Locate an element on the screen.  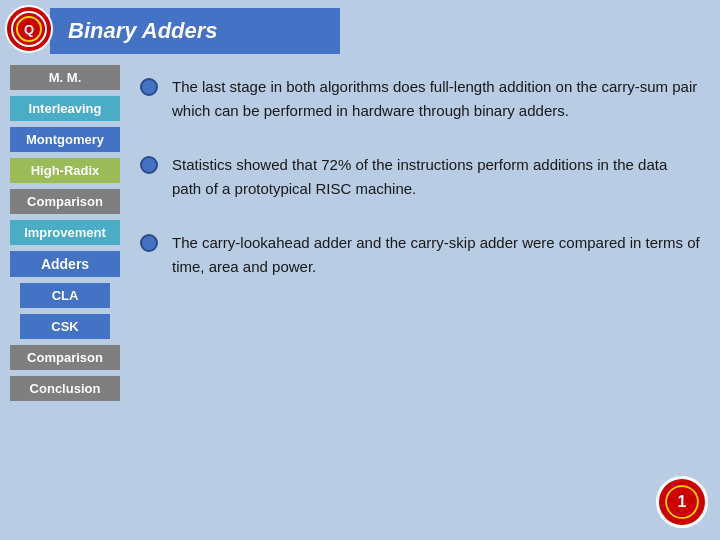
bullet-item-2: Statistics showed that 72% of the instru… is located at coordinates (420, 177).